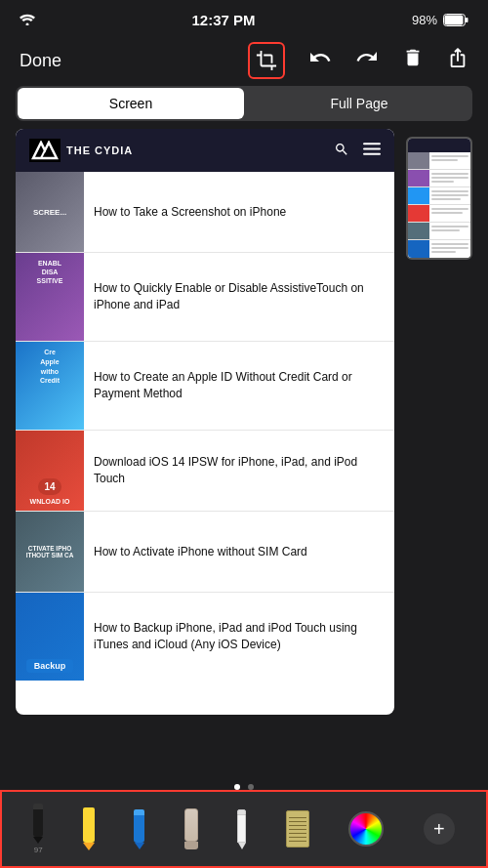 Image resolution: width=488 pixels, height=868 pixels. I want to click on redo-button, so click(367, 61).